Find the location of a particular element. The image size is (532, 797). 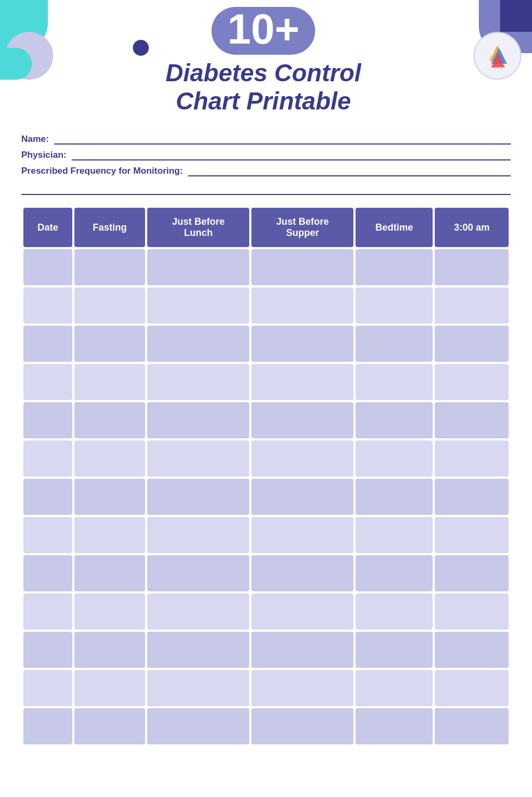

physician-input-line is located at coordinates (291, 155).